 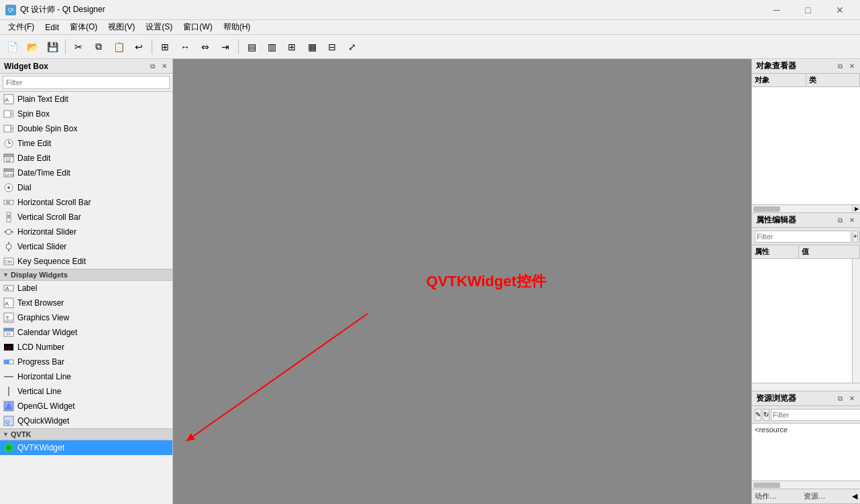 What do you see at coordinates (840, 399) in the screenshot?
I see `resource-browser-float-button: ⧉` at bounding box center [840, 399].